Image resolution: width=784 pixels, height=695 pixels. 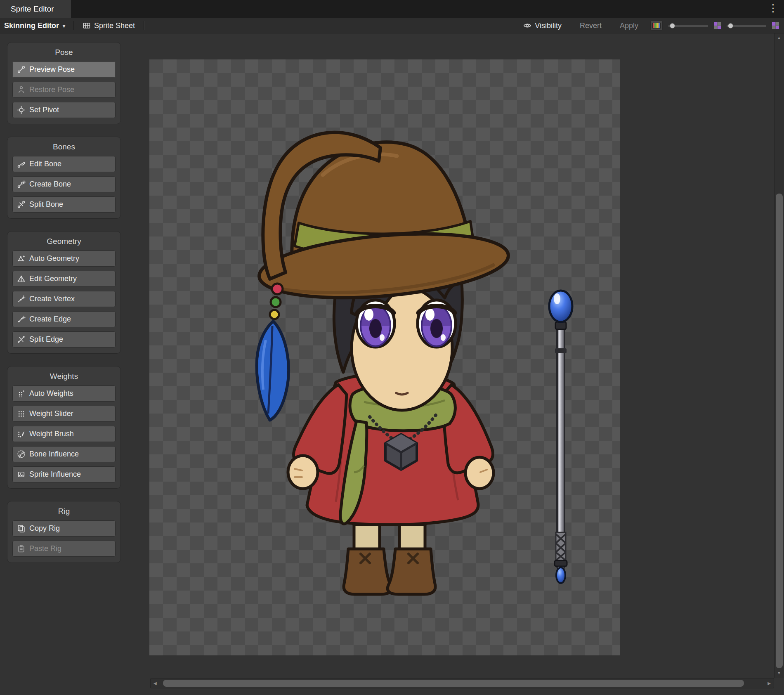 What do you see at coordinates (462, 683) in the screenshot?
I see `horizontal-scrollbar: ◀ ▶` at bounding box center [462, 683].